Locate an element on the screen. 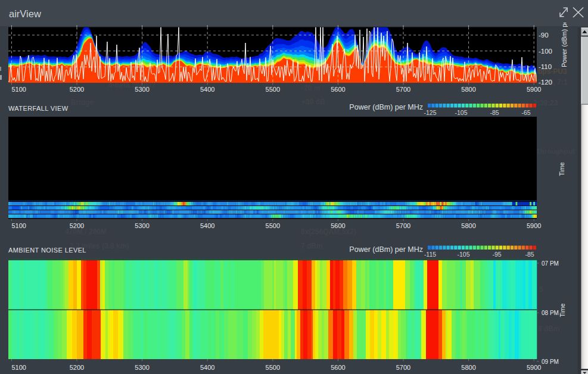  svg-text: Throughput is located at coordinates (555, 151).